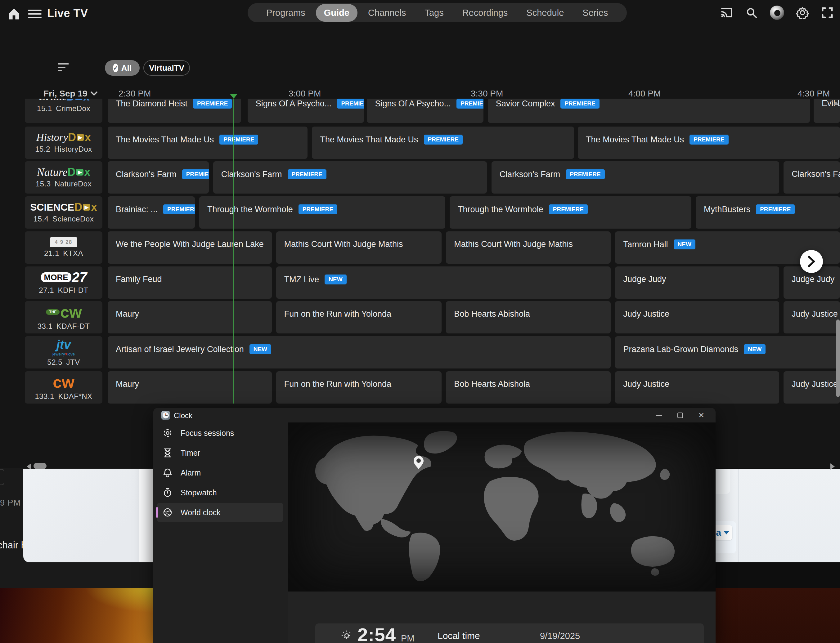 Image resolution: width=840 pixels, height=643 pixels. What do you see at coordinates (802, 13) in the screenshot?
I see `settings-button` at bounding box center [802, 13].